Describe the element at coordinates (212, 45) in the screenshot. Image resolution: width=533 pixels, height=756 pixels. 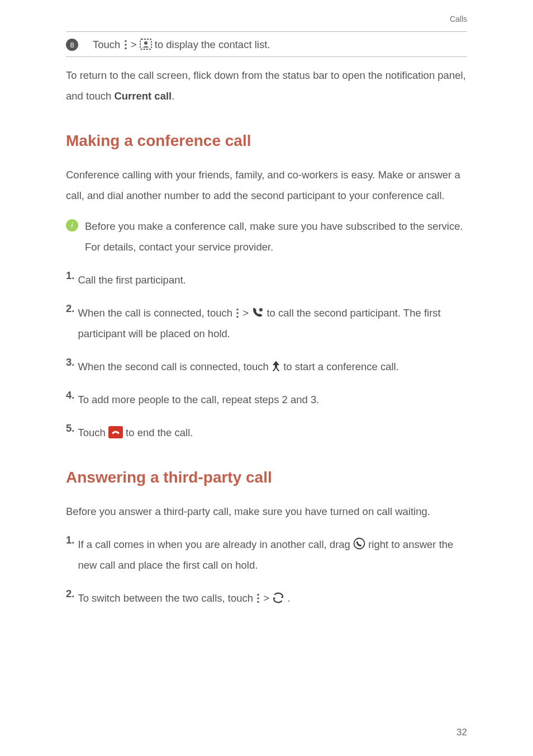
I see `text: to display the contact list.` at that location.